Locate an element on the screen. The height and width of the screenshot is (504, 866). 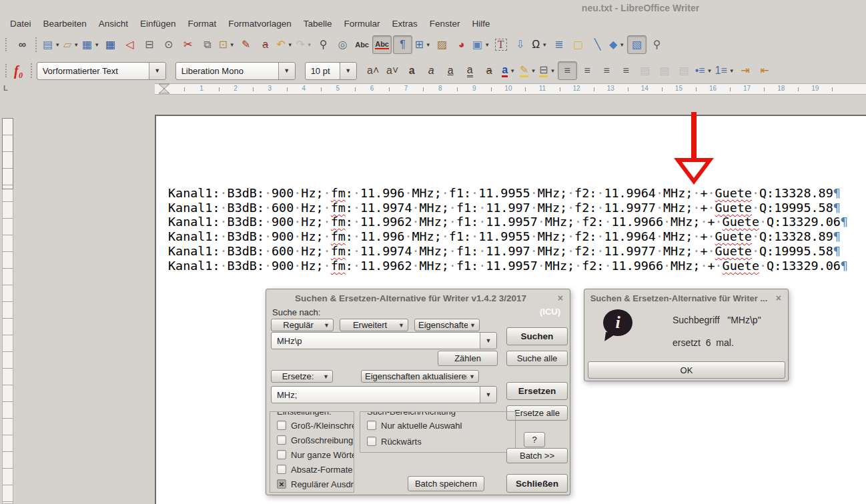
insert-table-icon: ⊞▼ is located at coordinates (423, 45).